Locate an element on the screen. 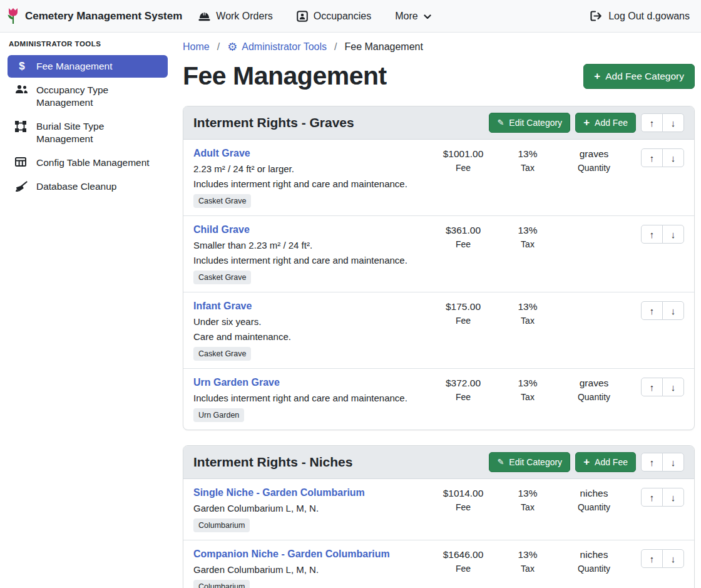  pencil-icon: ✎ is located at coordinates (501, 123).